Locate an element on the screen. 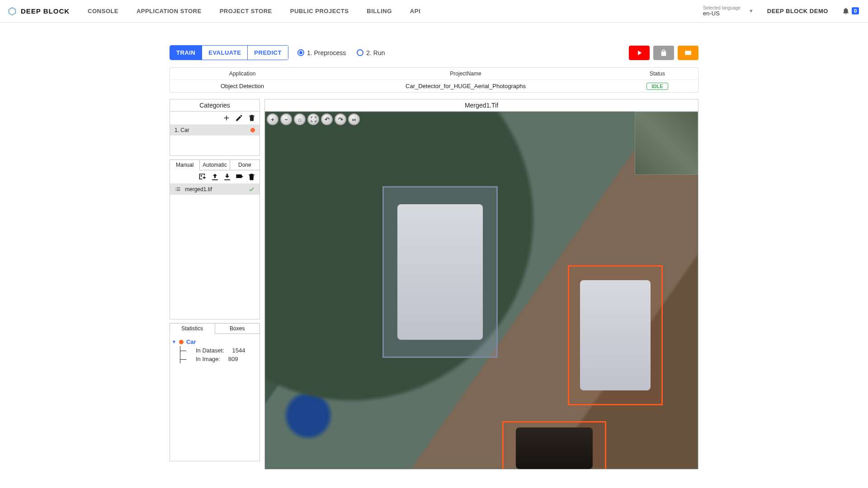  upload-button is located at coordinates (215, 177).